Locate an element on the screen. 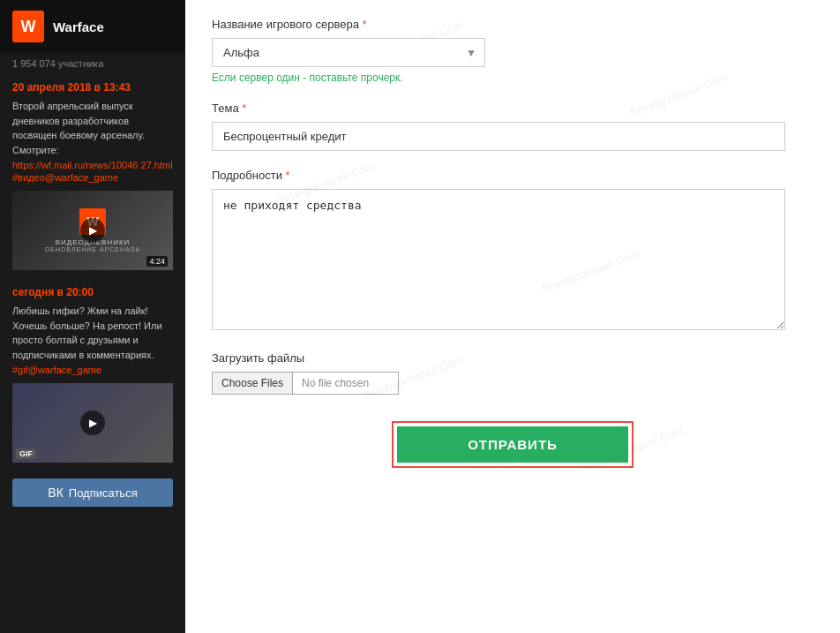 Image resolution: width=840 pixels, height=633 pixels. subject-field-group: Тема * is located at coordinates (513, 126).